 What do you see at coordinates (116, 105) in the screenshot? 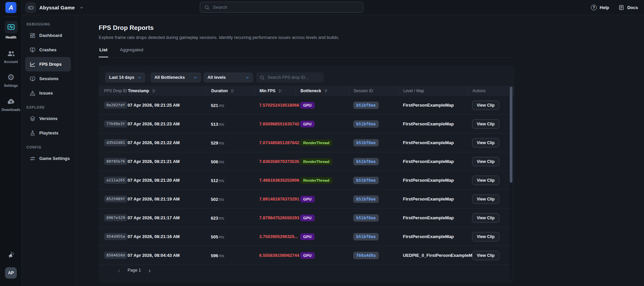
I see `fps-drop-id-pill: 0e202fdf` at bounding box center [116, 105].